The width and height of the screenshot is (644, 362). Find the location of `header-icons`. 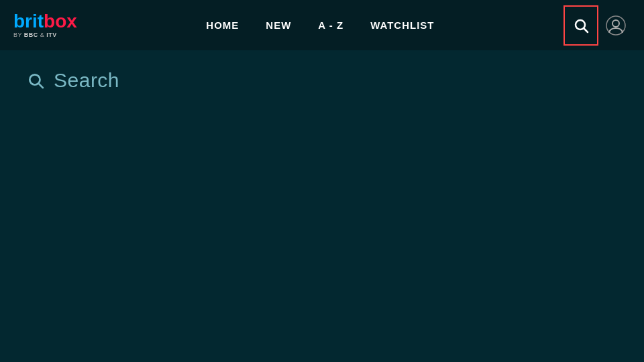

header-icons is located at coordinates (597, 25).